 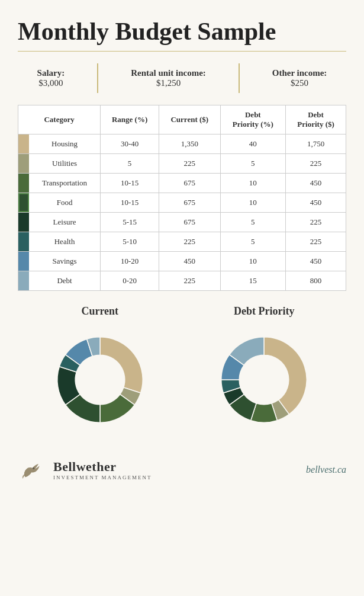 I want to click on brand-sub: Investment Management, so click(x=103, y=478).